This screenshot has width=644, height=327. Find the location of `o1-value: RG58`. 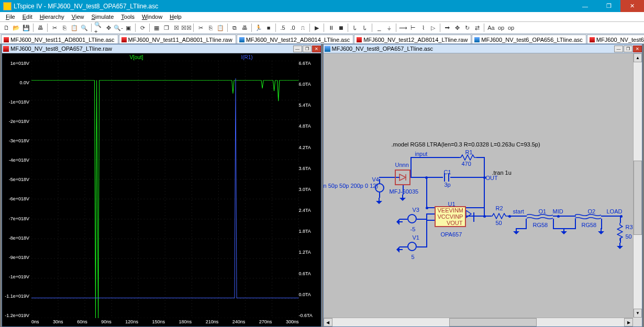

o1-value: RG58 is located at coordinates (540, 225).